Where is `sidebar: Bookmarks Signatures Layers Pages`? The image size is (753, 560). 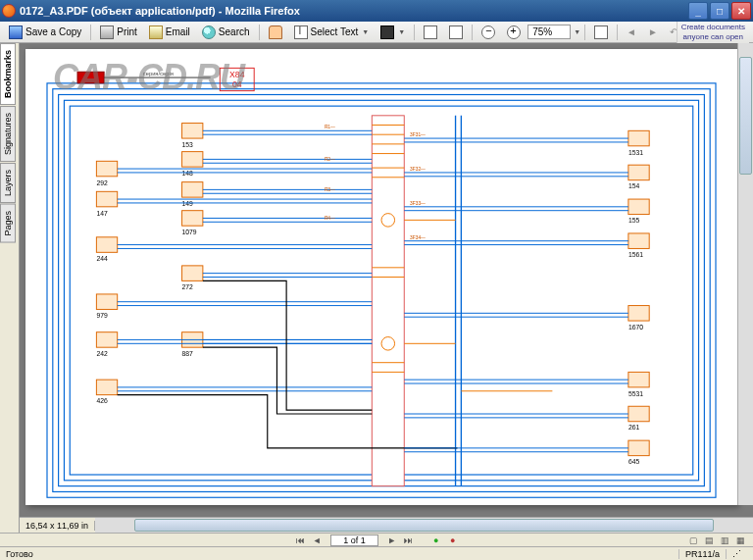
sidebar: Bookmarks Signatures Layers Pages is located at coordinates (10, 288).